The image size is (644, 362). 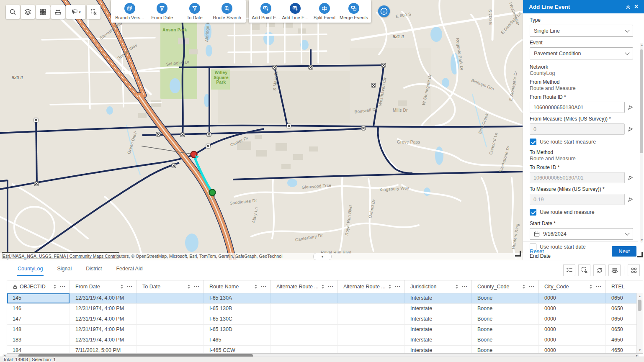 What do you see at coordinates (642, 45) in the screenshot?
I see `scroll-up-icon: ▴` at bounding box center [642, 45].